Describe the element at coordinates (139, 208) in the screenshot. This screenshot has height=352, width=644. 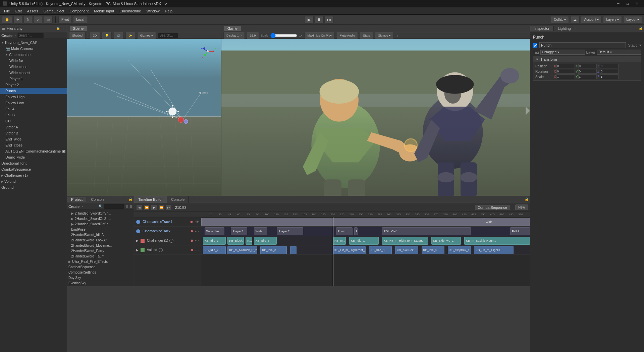
I see `tl-go-start-btn: ⏮` at that location.